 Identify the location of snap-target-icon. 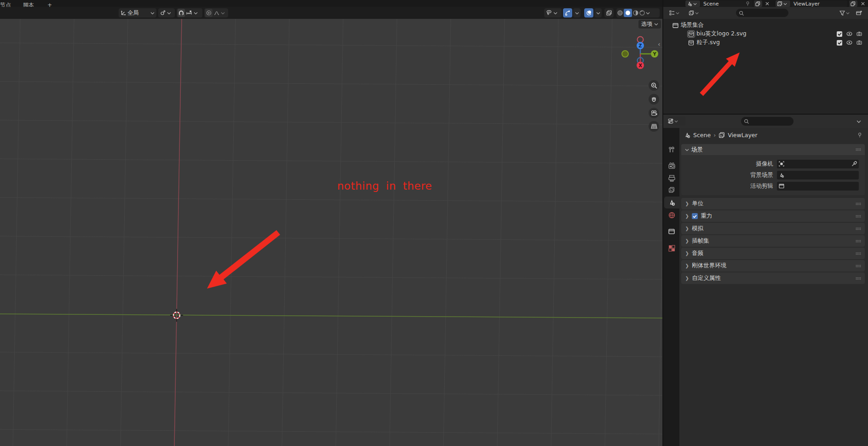
(190, 13).